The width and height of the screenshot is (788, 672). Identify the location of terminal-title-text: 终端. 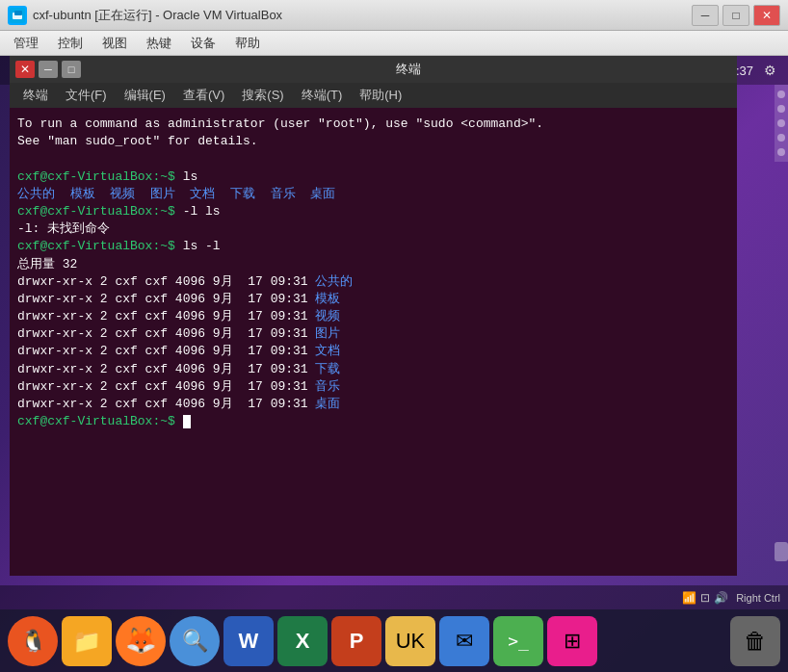
(408, 69).